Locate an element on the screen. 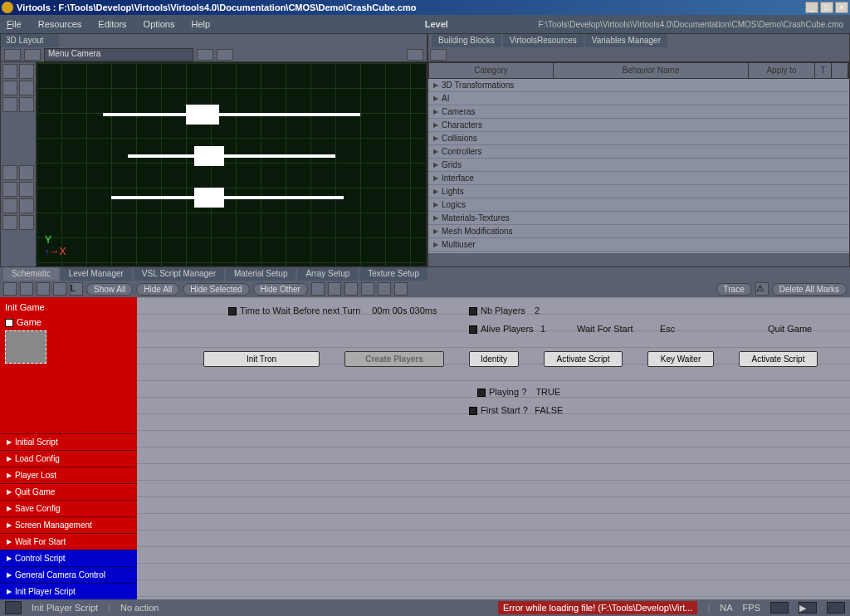  tab-variables-manager: Variables Manager is located at coordinates (626, 41).